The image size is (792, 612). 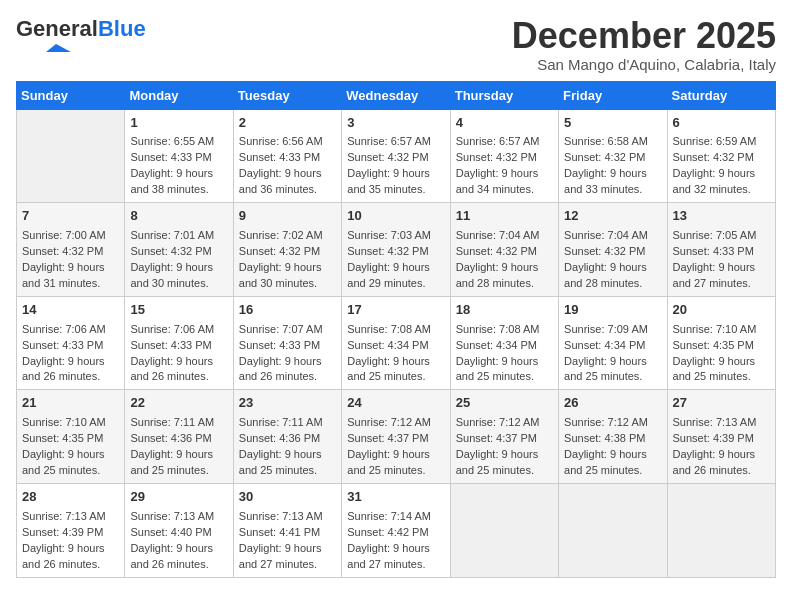 I want to click on cell-info-line: Sunrise: 7:02 AM, so click(x=288, y=236).